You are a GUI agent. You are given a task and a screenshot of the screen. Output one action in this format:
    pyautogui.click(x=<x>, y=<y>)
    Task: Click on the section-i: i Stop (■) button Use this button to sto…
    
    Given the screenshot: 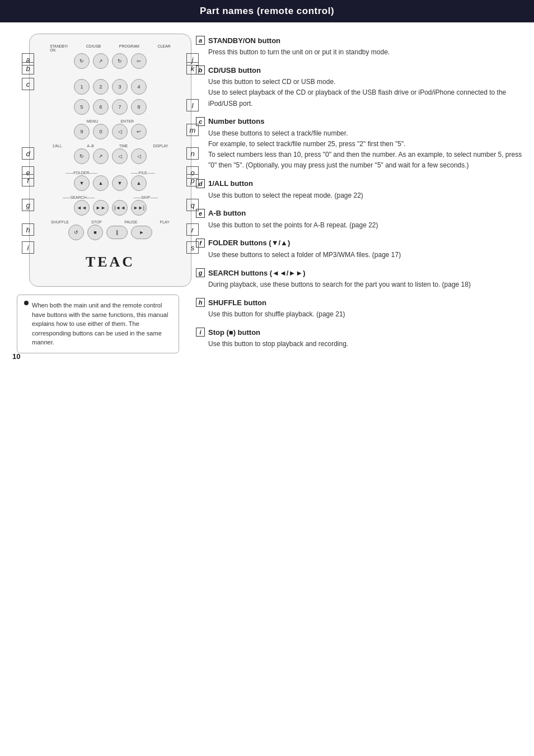 What is the action you would take?
    pyautogui.click(x=359, y=338)
    